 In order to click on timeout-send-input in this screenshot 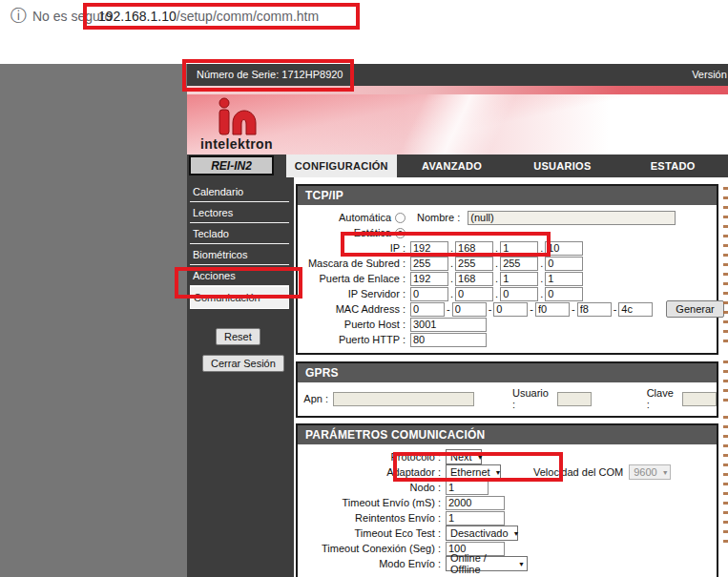, I will do `click(475, 504)`.